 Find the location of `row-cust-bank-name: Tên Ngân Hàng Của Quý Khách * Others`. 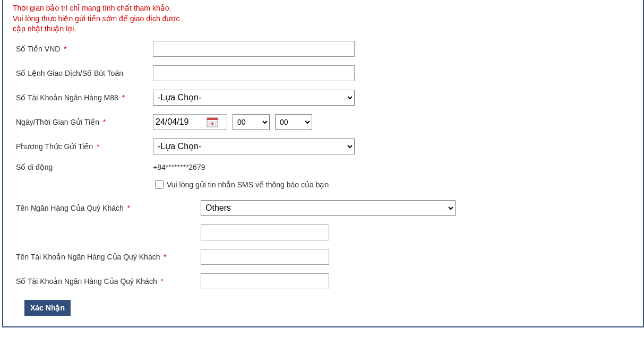

row-cust-bank-name: Tên Ngân Hàng Của Quý Khách * Others is located at coordinates (329, 208).